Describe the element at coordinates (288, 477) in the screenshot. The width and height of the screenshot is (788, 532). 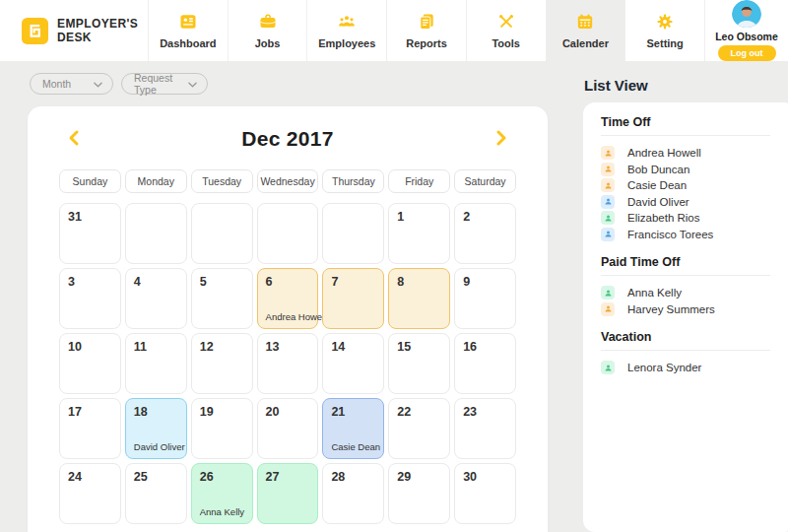
I see `date-number: 27` at that location.